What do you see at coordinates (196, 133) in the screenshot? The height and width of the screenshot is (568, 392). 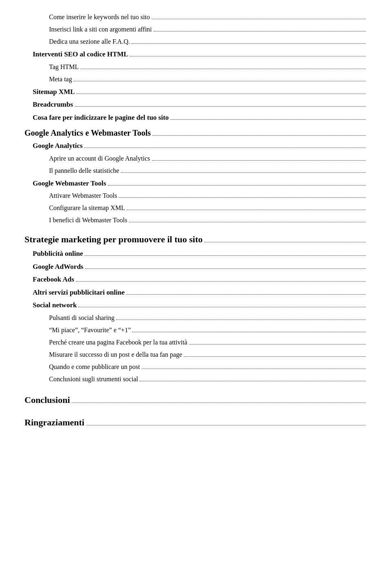 I see `toc-item: Google Analytics e Webmaster Tools` at bounding box center [196, 133].